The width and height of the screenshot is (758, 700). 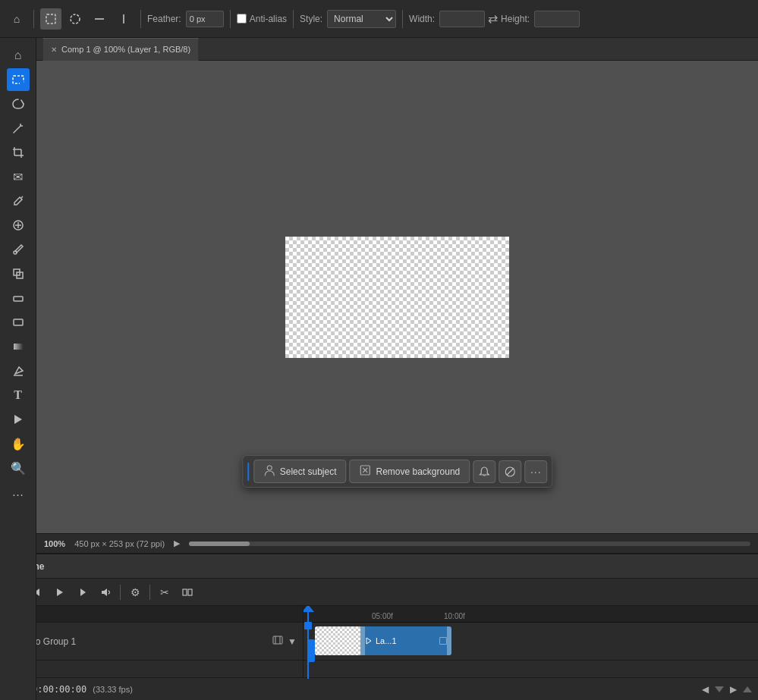 What do you see at coordinates (18, 468) in the screenshot?
I see `tool-zoom: 🔍` at bounding box center [18, 468].